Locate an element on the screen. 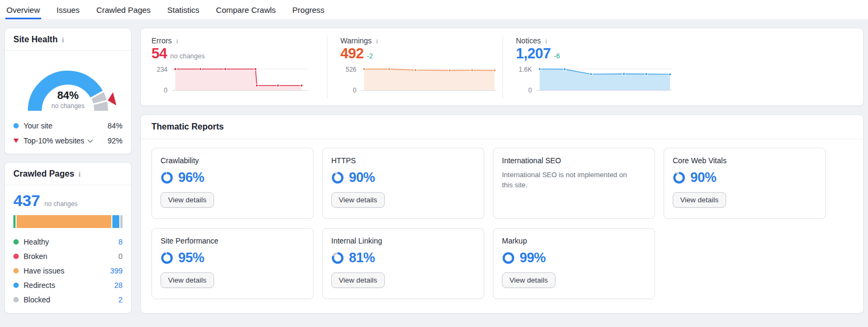  healthy-label: Healthy is located at coordinates (36, 242).